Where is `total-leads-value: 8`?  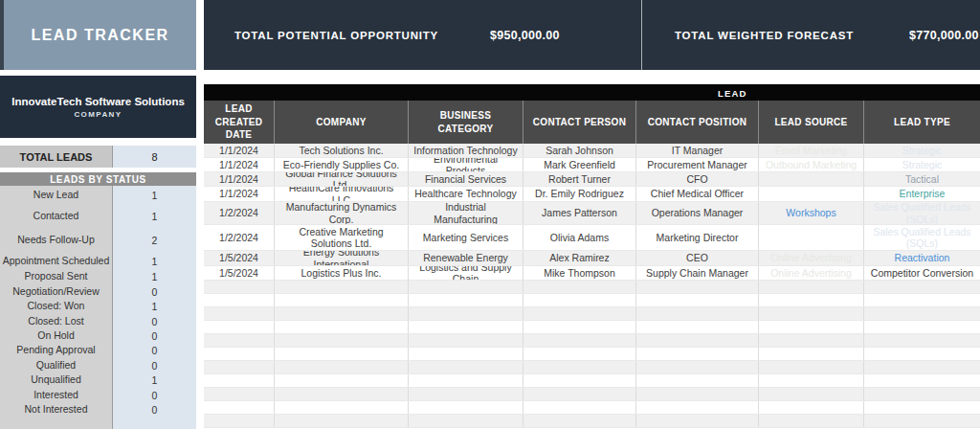 total-leads-value: 8 is located at coordinates (155, 157).